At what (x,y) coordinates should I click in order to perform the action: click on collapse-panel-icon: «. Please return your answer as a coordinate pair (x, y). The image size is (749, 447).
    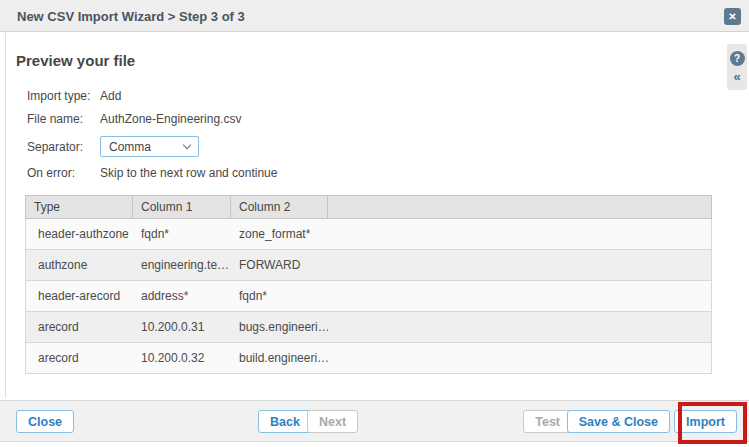
    Looking at the image, I should click on (736, 77).